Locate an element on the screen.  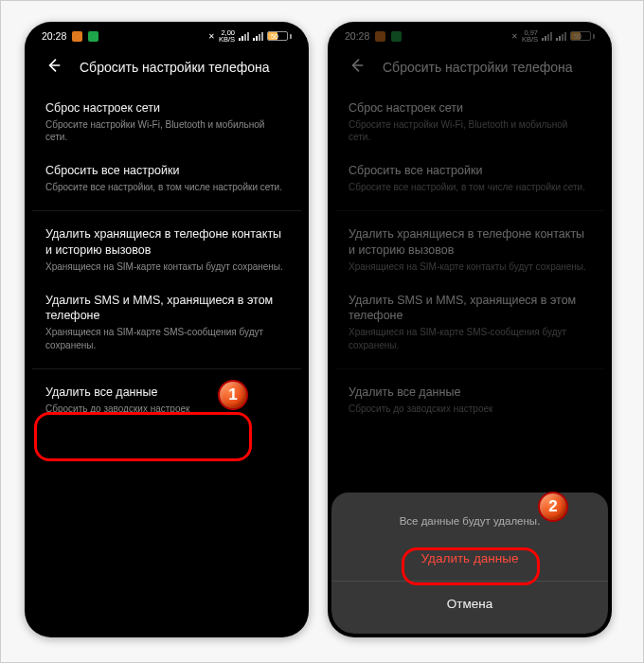
confirm-sheet: Все данные будут удалены. Удалить данные… is located at coordinates (470, 563).